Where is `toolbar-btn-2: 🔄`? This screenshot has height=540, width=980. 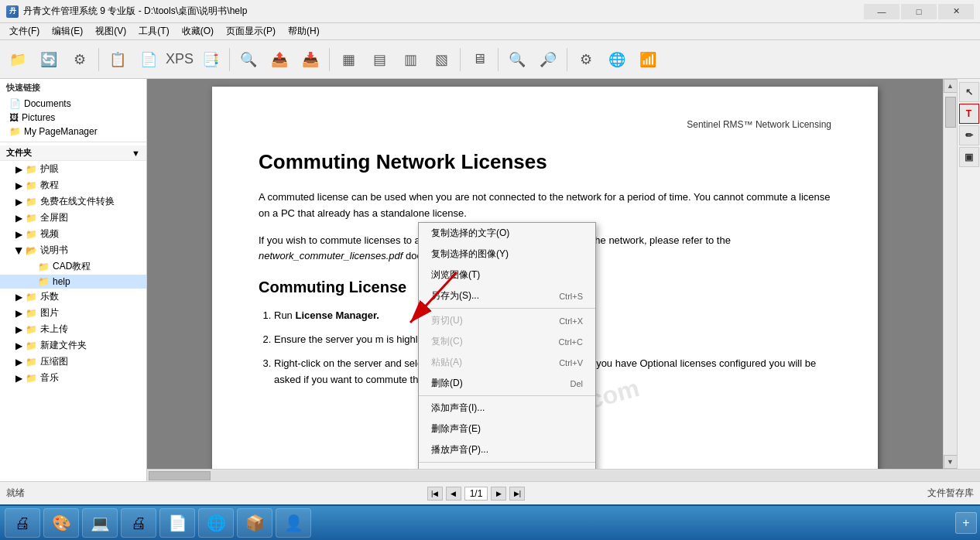
toolbar-btn-2: 🔄 is located at coordinates (49, 60).